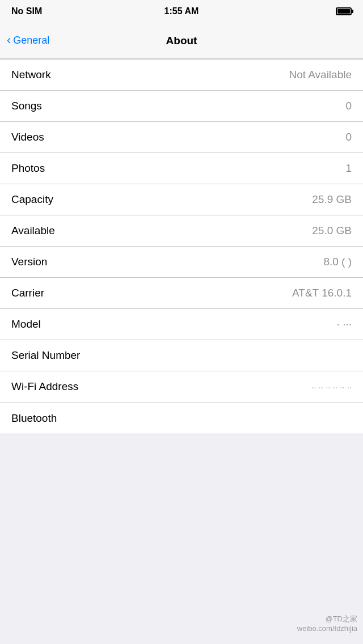 The height and width of the screenshot is (644, 363). I want to click on time-label: 1:55 AM, so click(182, 11).